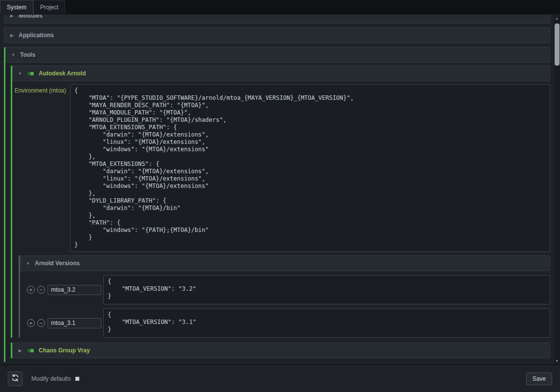  I want to click on vertical-scrollbar: ▲ ▼, so click(557, 189).